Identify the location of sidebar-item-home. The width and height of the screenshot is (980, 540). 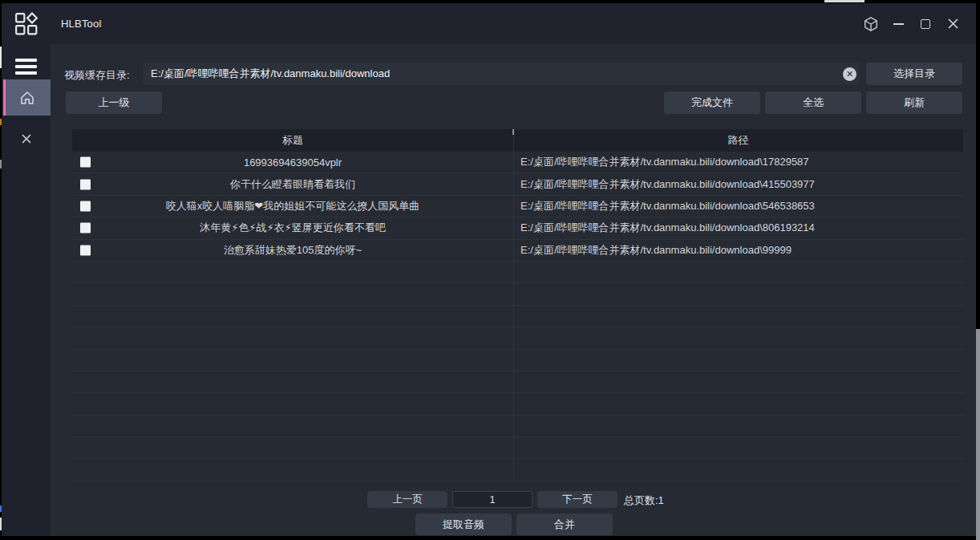
(27, 98).